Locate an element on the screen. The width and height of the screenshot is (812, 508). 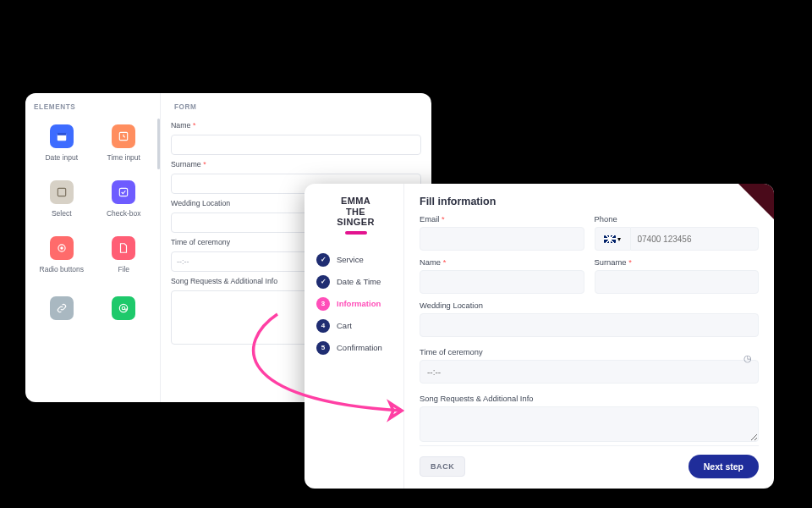
element-label: Date input is located at coordinates (61, 157).